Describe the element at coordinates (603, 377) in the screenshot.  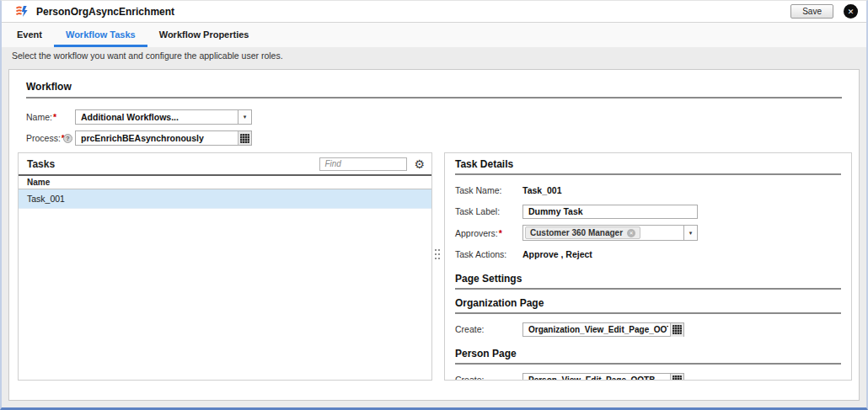
I see `person-create-field` at that location.